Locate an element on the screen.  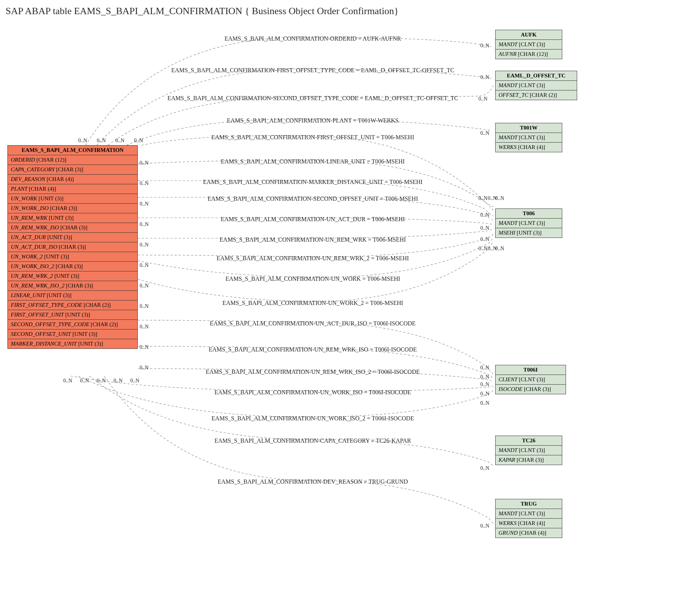
relation-label: EAMS_S_BAPI_ALM_CONFIRMATION-PLANT = T00… is located at coordinates (313, 121).